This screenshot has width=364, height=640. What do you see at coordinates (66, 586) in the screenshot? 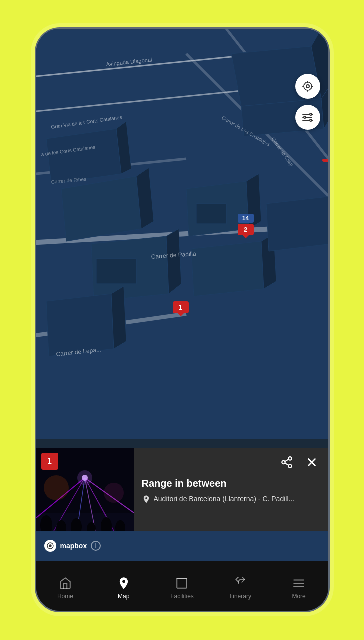
I see `nav-item-home: Home` at bounding box center [66, 586].